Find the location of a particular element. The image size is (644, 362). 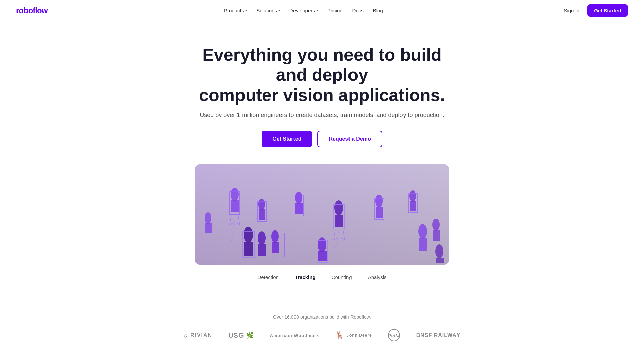

nav-get-started-button: Get Started is located at coordinates (608, 11).